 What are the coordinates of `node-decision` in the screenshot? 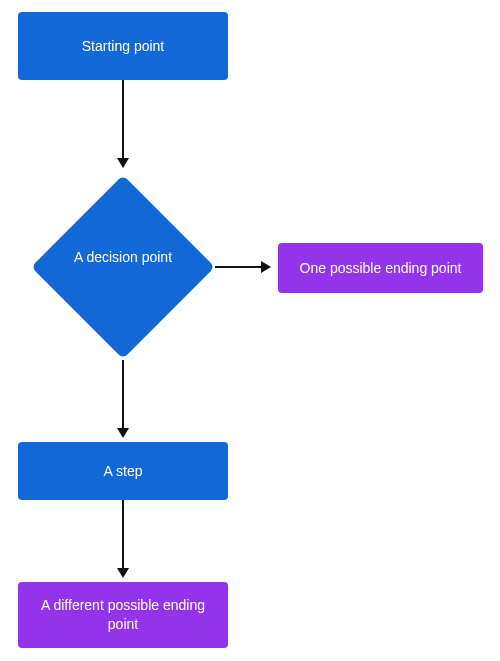 It's located at (123, 267).